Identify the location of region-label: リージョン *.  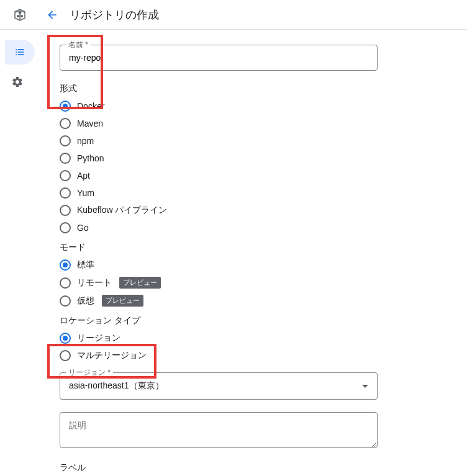
(89, 372).